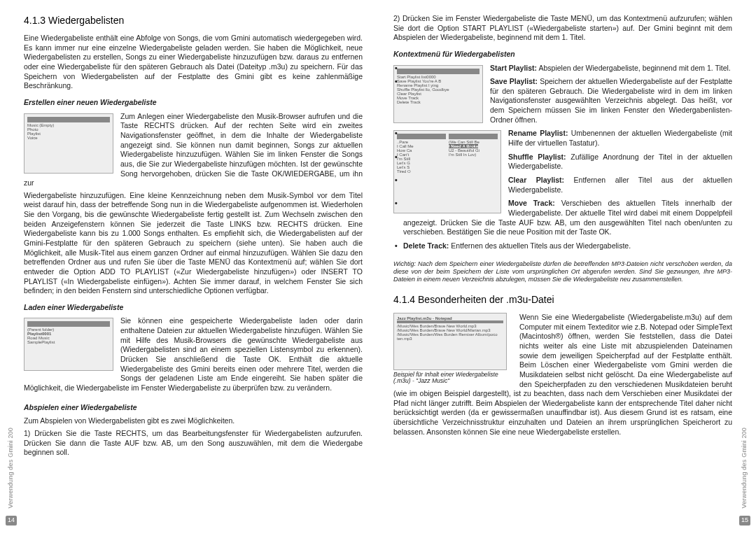 Image resolution: width=756 pixels, height=536 pixels. I want to click on ctx-label: Delete Track:, so click(426, 246).